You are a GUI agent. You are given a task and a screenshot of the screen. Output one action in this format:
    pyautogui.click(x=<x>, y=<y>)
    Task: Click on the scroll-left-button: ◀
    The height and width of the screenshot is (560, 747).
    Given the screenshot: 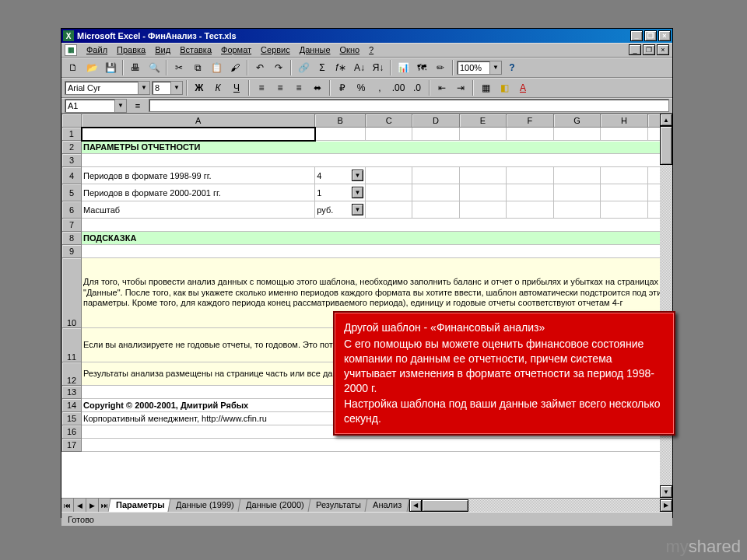 What is the action you would take?
    pyautogui.click(x=416, y=506)
    